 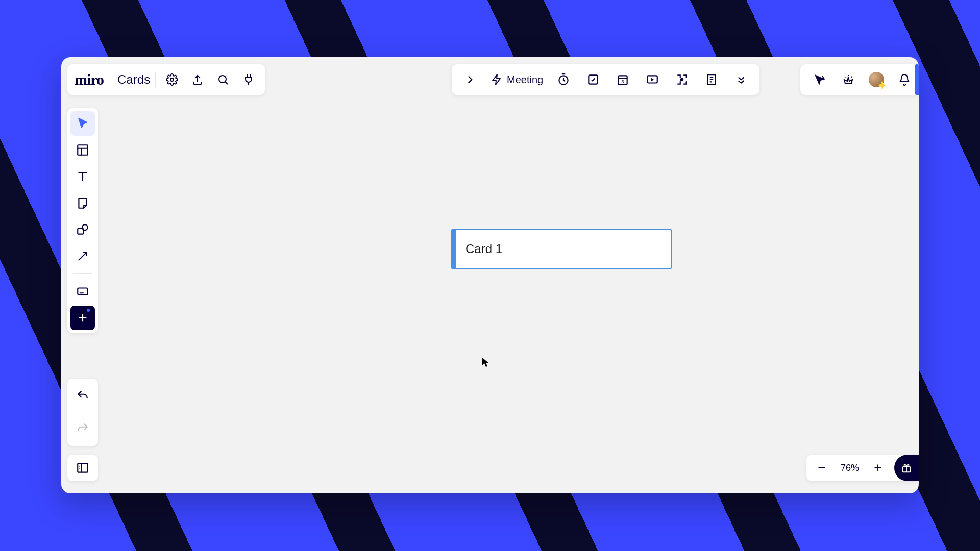 What do you see at coordinates (83, 150) in the screenshot?
I see `templates-icon` at bounding box center [83, 150].